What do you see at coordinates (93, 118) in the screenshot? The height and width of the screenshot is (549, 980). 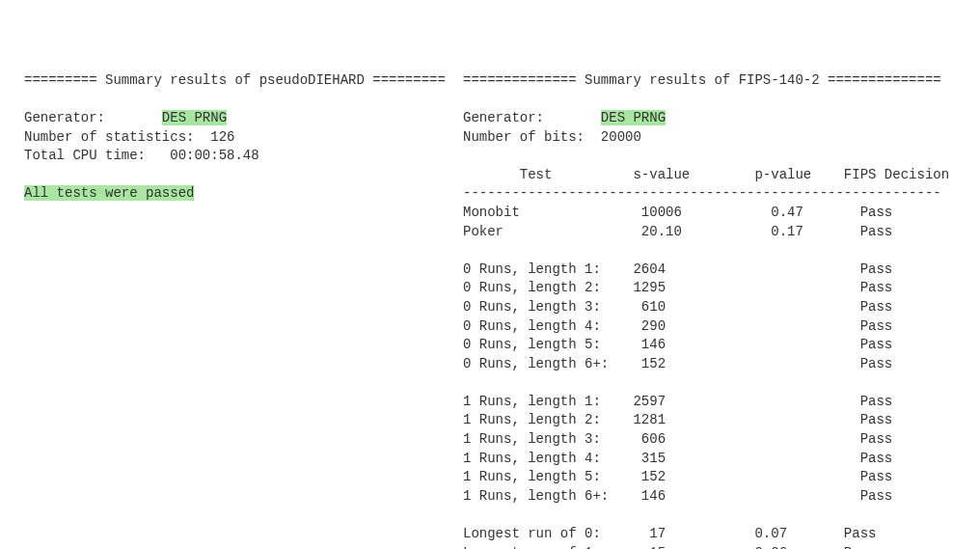 I see `left-generator-label: Generator:` at bounding box center [93, 118].